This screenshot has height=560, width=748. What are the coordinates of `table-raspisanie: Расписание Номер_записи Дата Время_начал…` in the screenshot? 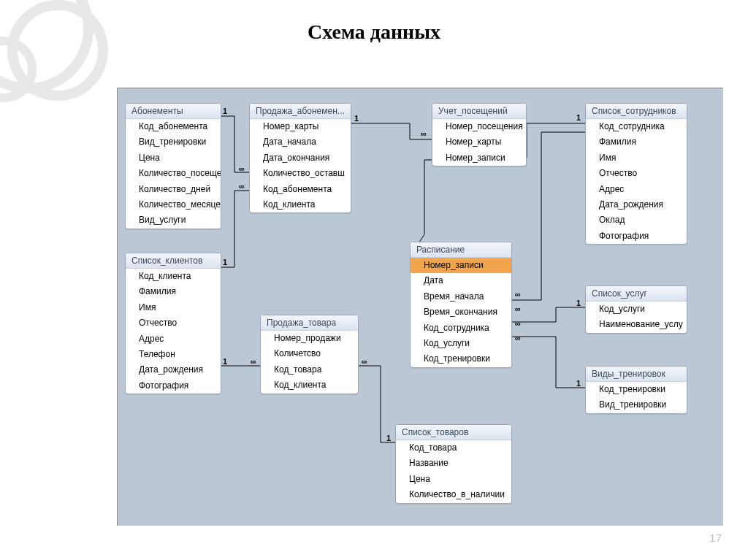 It's located at (461, 305).